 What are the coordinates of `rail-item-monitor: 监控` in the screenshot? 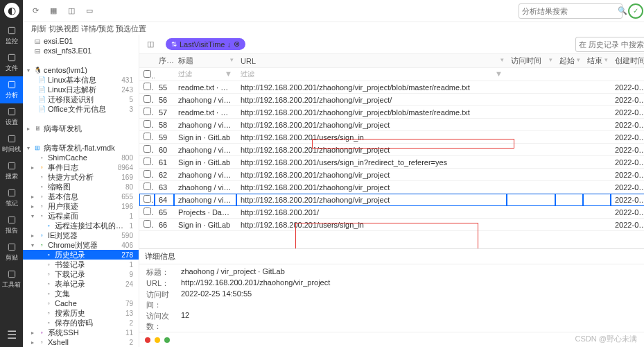 It's located at (11, 36).